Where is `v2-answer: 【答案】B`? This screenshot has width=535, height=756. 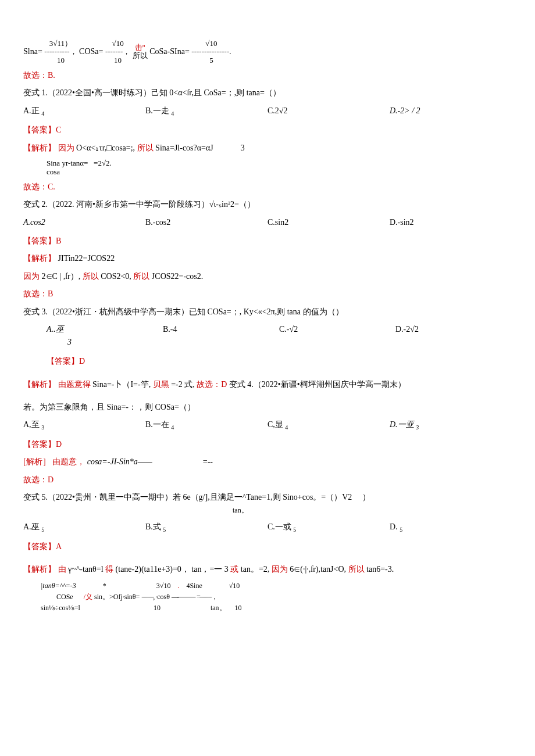 v2-answer: 【答案】B is located at coordinates (268, 241).